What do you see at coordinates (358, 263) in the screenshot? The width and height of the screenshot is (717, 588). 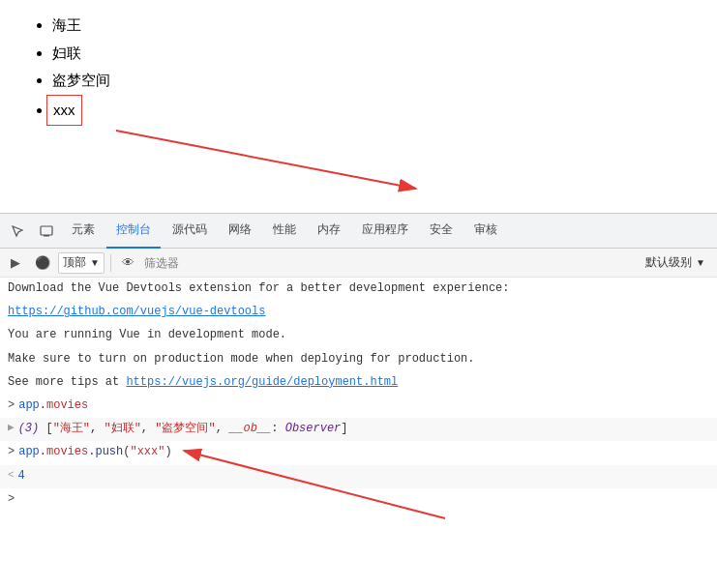 I see `devtools-toolbar: ▶ ⚫ 顶部 ▼ 👁 默认级别 ▼` at bounding box center [358, 263].